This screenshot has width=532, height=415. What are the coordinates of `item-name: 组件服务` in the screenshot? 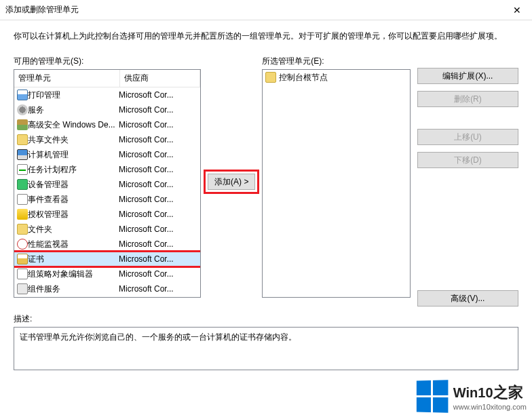 It's located at (73, 289).